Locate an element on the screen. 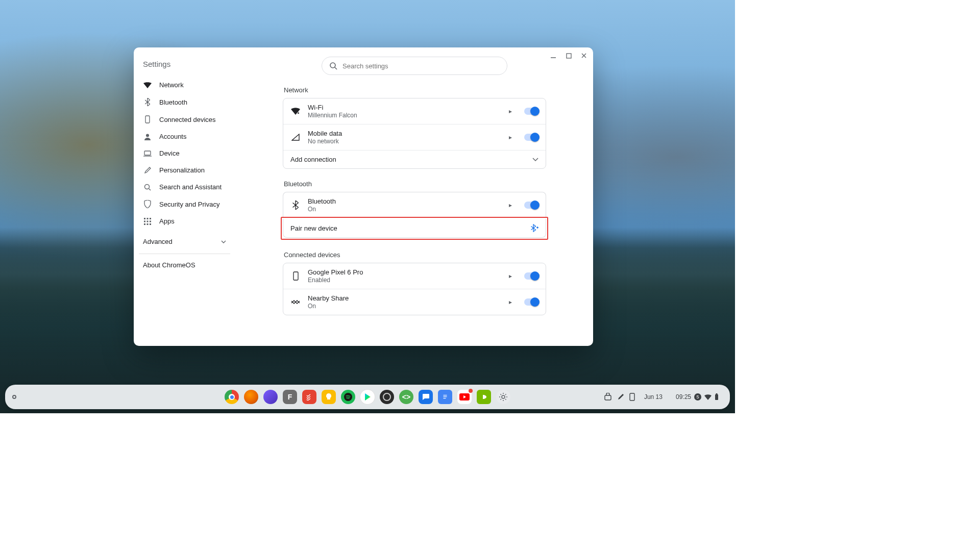 The image size is (980, 551). sidebar-item-label: Bluetooth is located at coordinates (174, 102).